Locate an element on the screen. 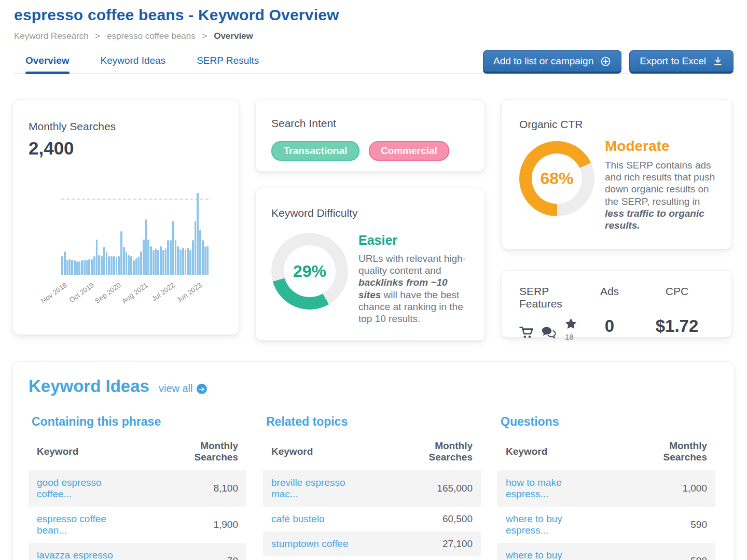 This screenshot has height=560, width=747. view-all-link: view all ➔ is located at coordinates (183, 389).